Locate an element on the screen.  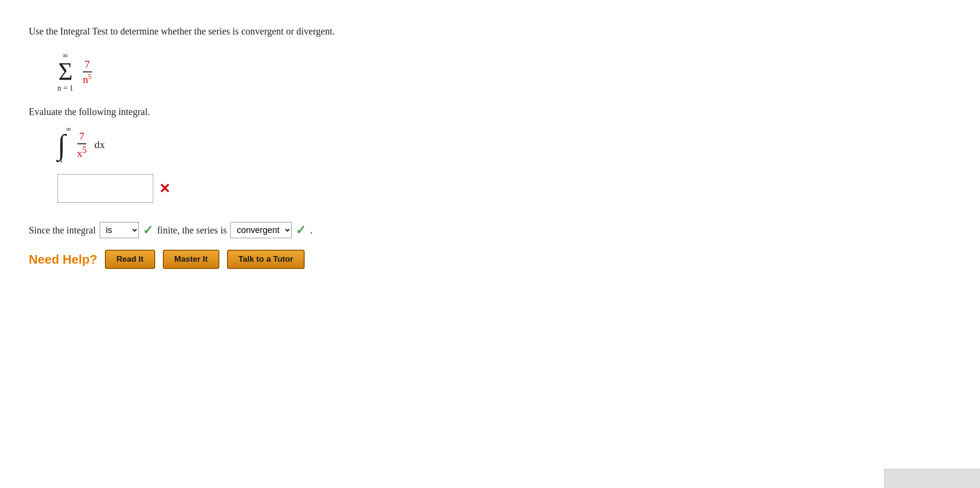
since-prefix: Since the integral is located at coordinates (62, 230).